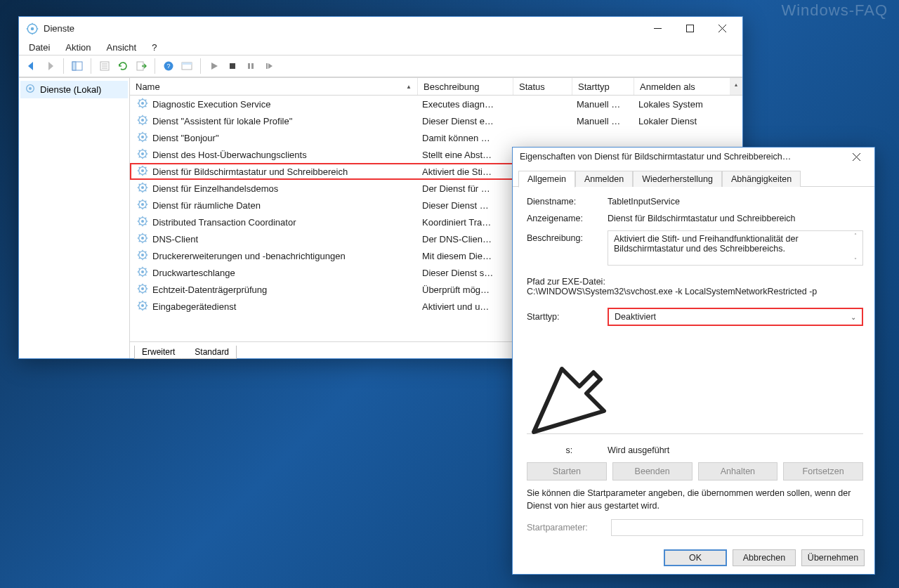  Describe the element at coordinates (652, 471) in the screenshot. I see `stop-button: Beenden` at that location.